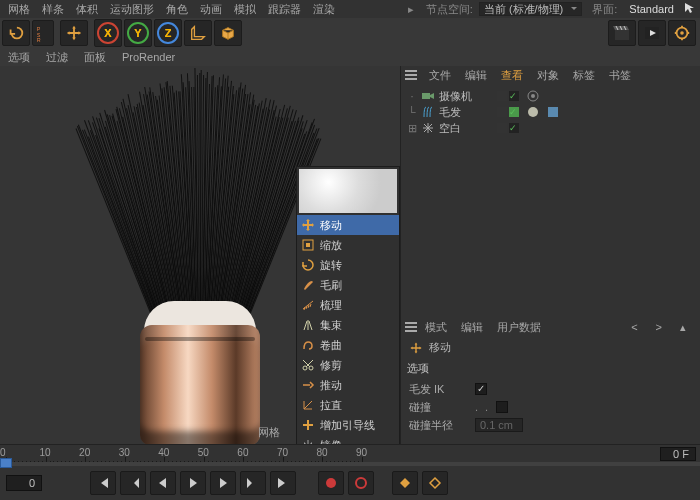 The height and width of the screenshot is (500, 700). Describe the element at coordinates (228, 33) in the screenshot. I see `cube-primitive-button` at that location.